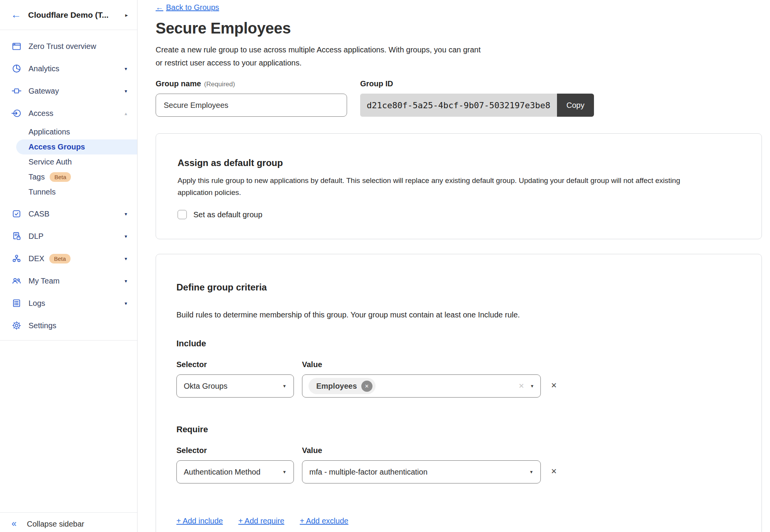  Describe the element at coordinates (42, 192) in the screenshot. I see `sidebar-subitem-label: Tunnels` at that location.